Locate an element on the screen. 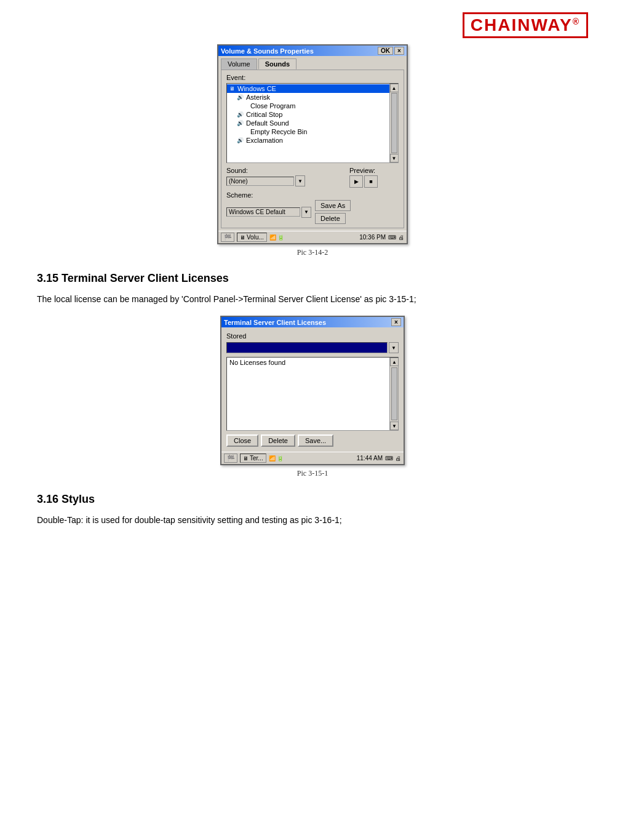 The height and width of the screenshot is (840, 625). tab-sounds: Sounds is located at coordinates (277, 64).